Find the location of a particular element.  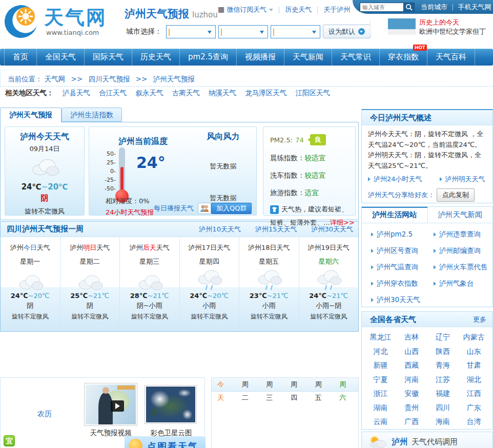

ten-day-link: 泸州10天天气 is located at coordinates (220, 229).